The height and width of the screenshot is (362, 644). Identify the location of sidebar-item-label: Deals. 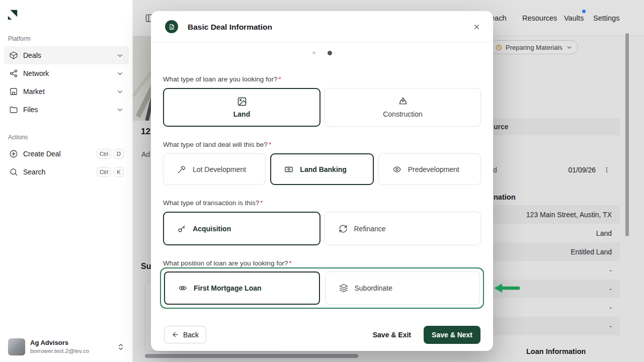
(32, 55).